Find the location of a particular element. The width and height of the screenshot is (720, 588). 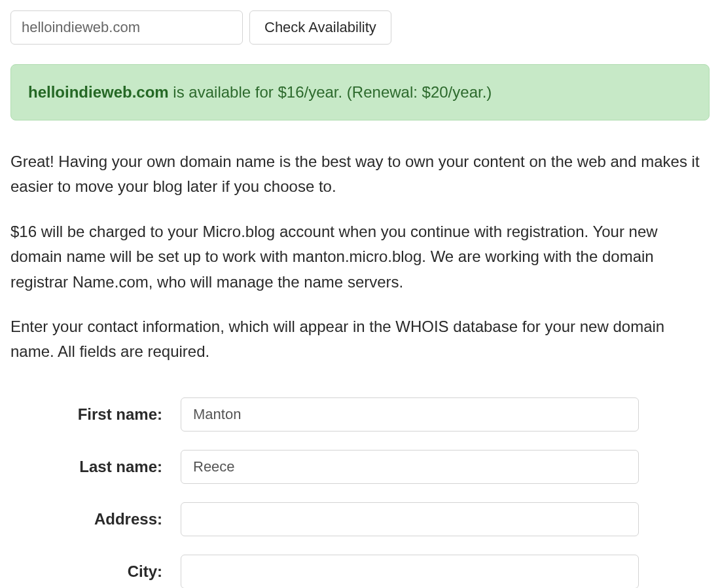

domain-search-row: Check Availability is located at coordinates (360, 28).